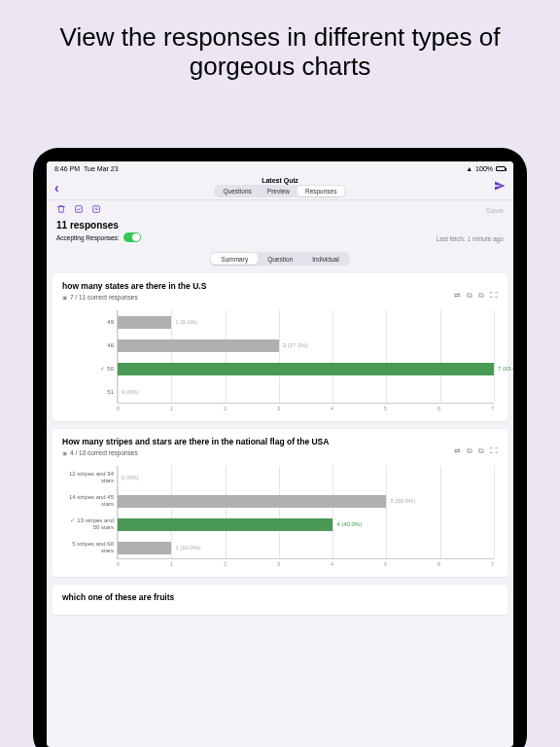  I want to click on bar-row: 14 stripes and 45 stars5 (50.0%), so click(305, 501).